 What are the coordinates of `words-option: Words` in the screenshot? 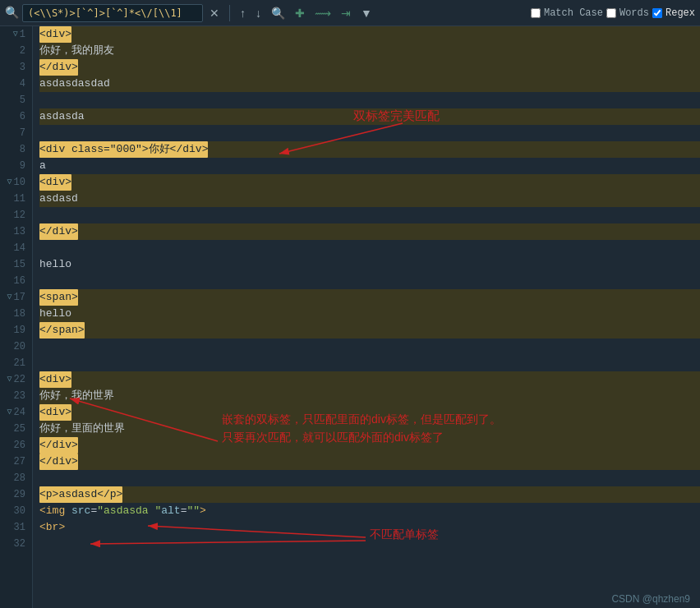 It's located at (628, 13).